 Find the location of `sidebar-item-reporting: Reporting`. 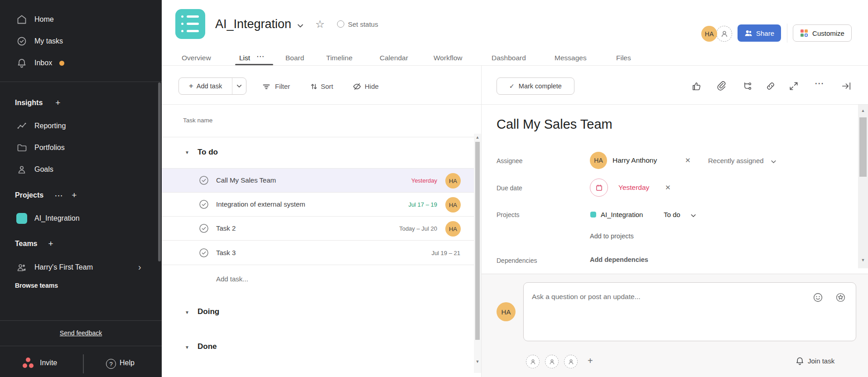

sidebar-item-reporting: Reporting is located at coordinates (79, 126).